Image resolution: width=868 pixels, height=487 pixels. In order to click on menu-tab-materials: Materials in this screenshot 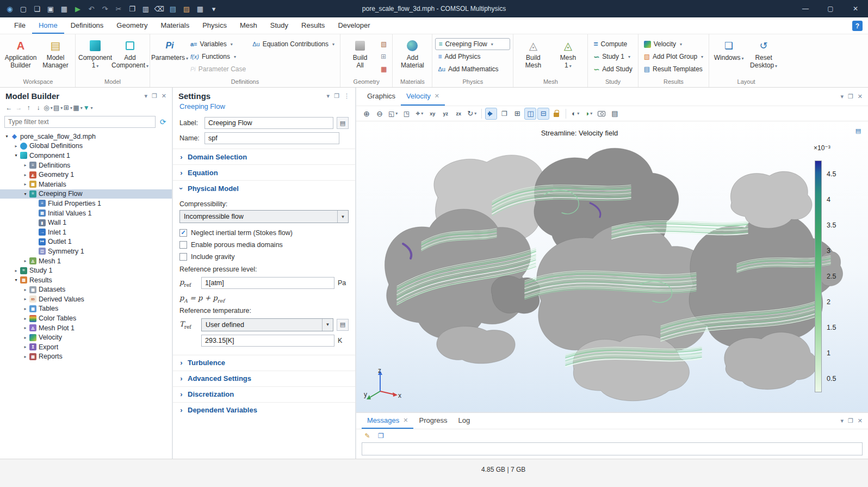, I will do `click(175, 26)`.